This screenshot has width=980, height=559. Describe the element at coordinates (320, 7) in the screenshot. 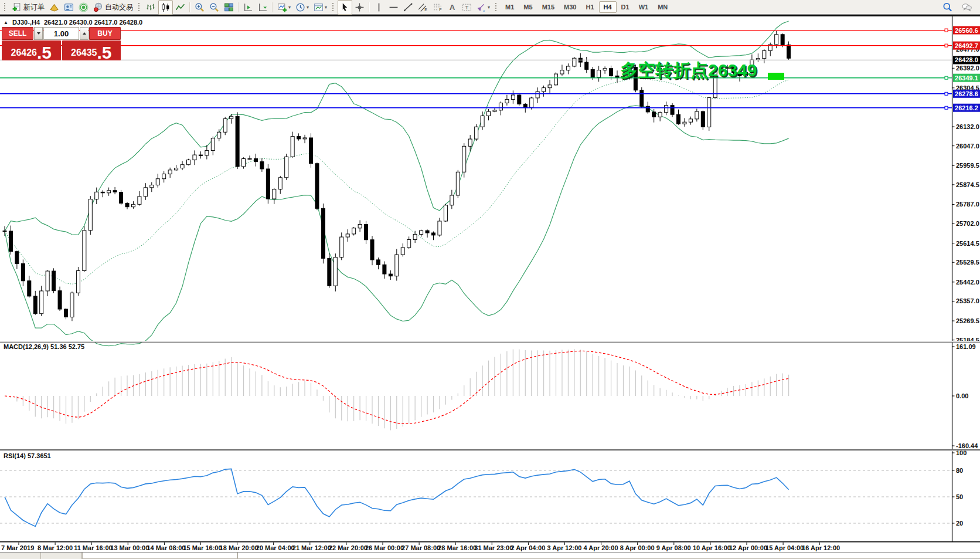

I see `templates-icon: ▾` at that location.